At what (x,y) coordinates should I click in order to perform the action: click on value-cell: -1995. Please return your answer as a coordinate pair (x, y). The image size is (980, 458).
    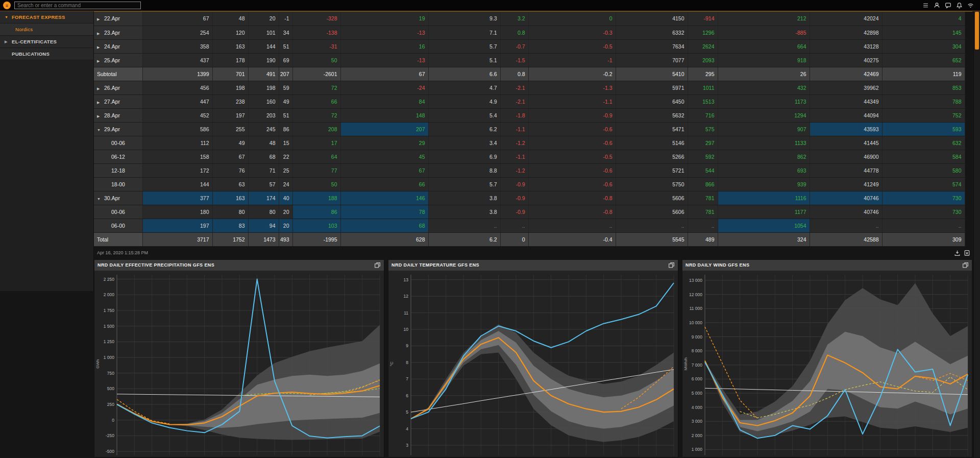
    Looking at the image, I should click on (316, 239).